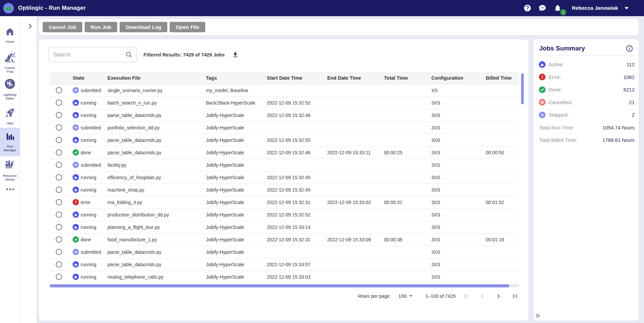 This screenshot has width=644, height=323. Describe the element at coordinates (10, 63) in the screenshot. I see `sidebar-item-cosmic-frog: CosmicFrog` at that location.